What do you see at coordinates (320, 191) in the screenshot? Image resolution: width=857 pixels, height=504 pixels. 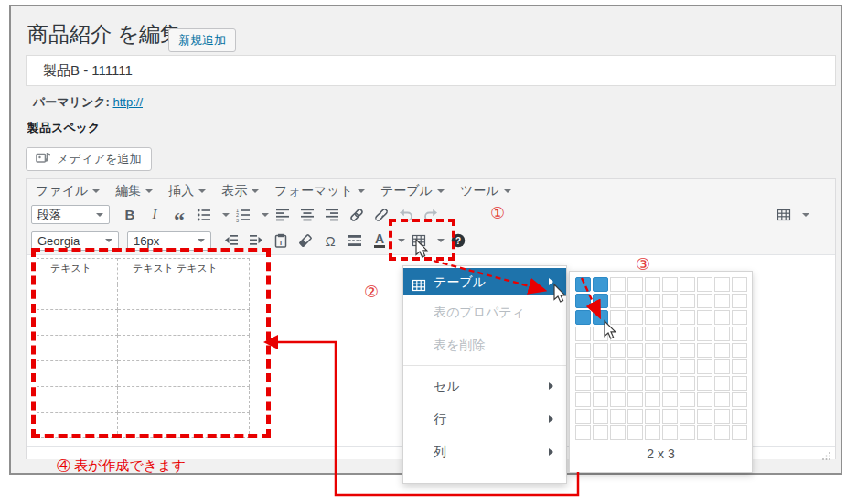 I see `menubar-item-format: フォーマット` at bounding box center [320, 191].